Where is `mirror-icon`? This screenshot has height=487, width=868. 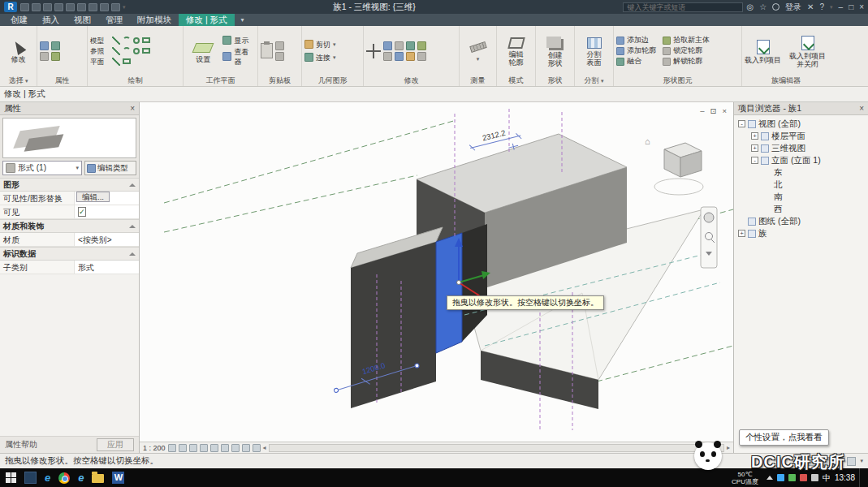 mirror-icon is located at coordinates (411, 45).